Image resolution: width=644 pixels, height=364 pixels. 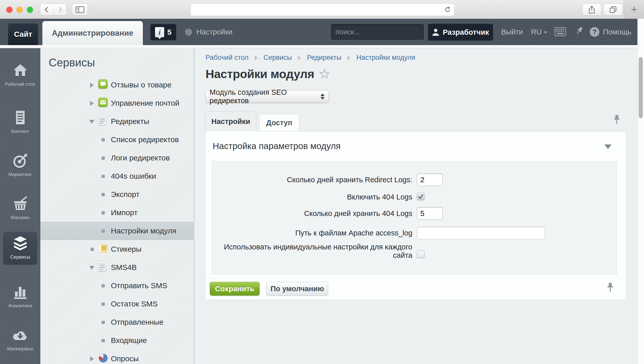 I want to click on menu-item-sms-balance: Остаток SMS, so click(x=117, y=304).